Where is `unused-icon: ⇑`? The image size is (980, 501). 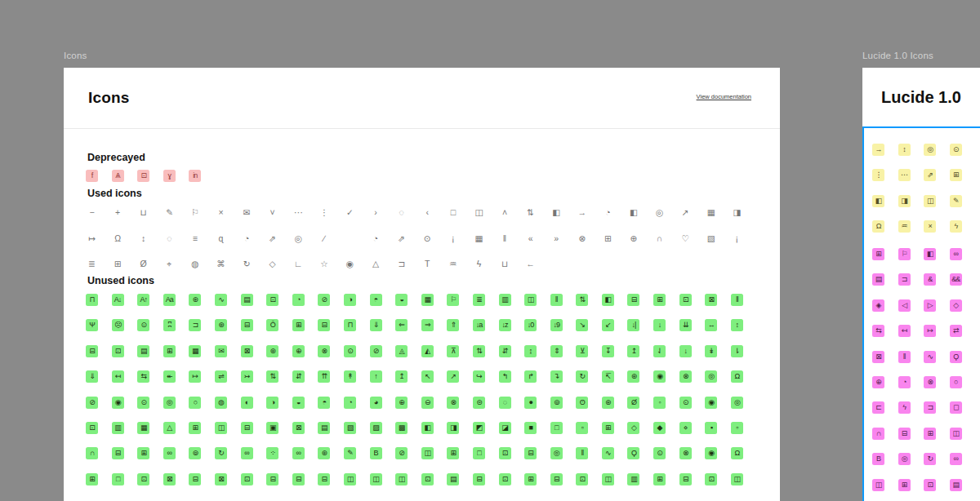
unused-icon: ⇑ is located at coordinates (452, 325).